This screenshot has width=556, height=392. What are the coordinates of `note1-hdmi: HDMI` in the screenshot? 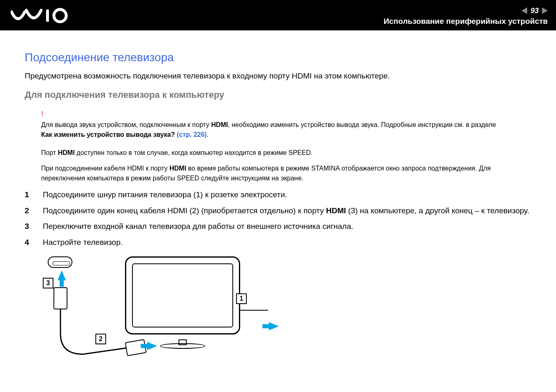 It's located at (67, 153).